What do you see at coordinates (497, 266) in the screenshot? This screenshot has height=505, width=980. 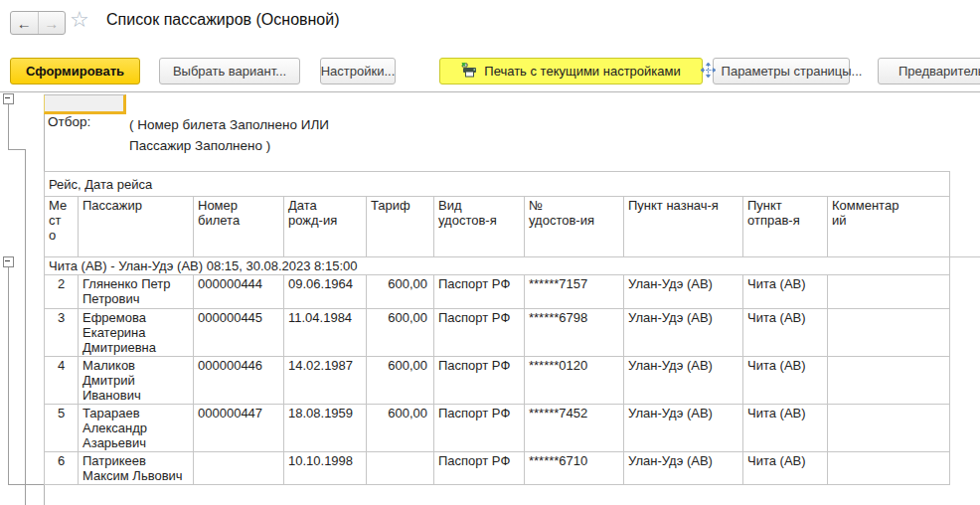 I see `trip-group-row: Чита (АВ) - Улан-Удэ (АВ) 08:15, 30.08.2…` at bounding box center [497, 266].